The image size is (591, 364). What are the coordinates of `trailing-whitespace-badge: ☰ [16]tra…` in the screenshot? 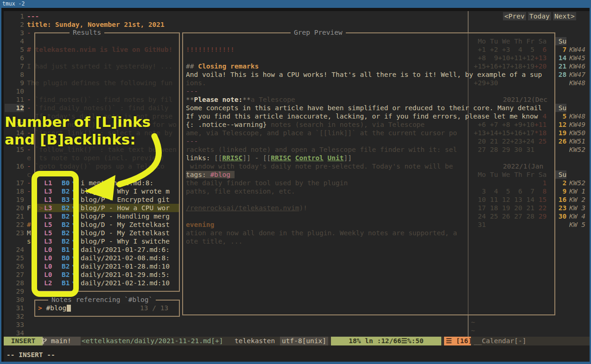 It's located at (458, 341).